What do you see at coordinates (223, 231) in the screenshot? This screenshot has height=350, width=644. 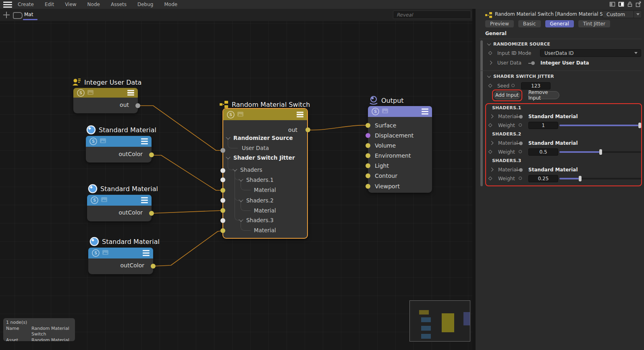 I see `material3-input-port` at bounding box center [223, 231].